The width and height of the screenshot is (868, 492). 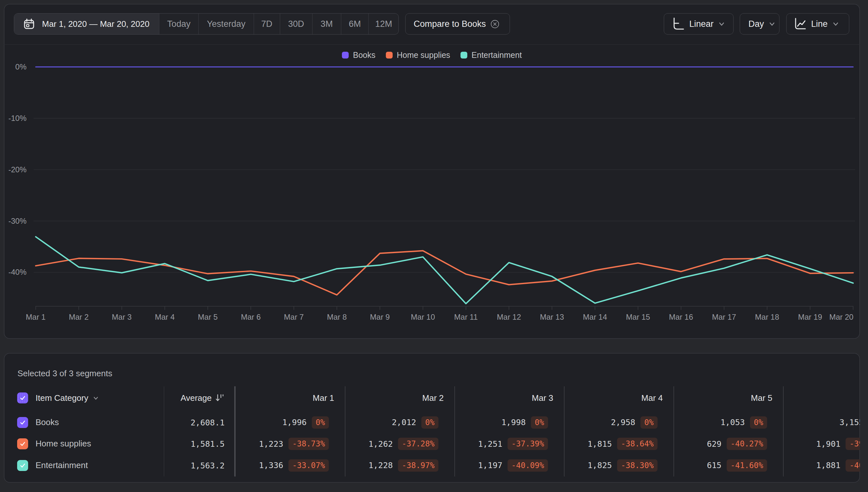 What do you see at coordinates (444, 270) in the screenshot?
I see `series-line-entertainment` at bounding box center [444, 270].